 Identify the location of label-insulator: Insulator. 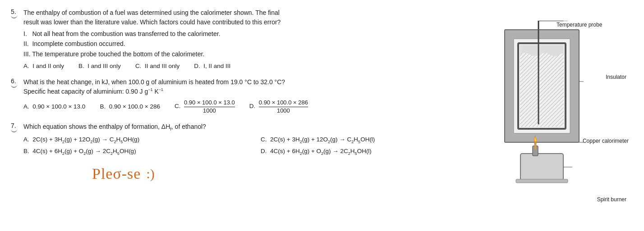
(616, 77).